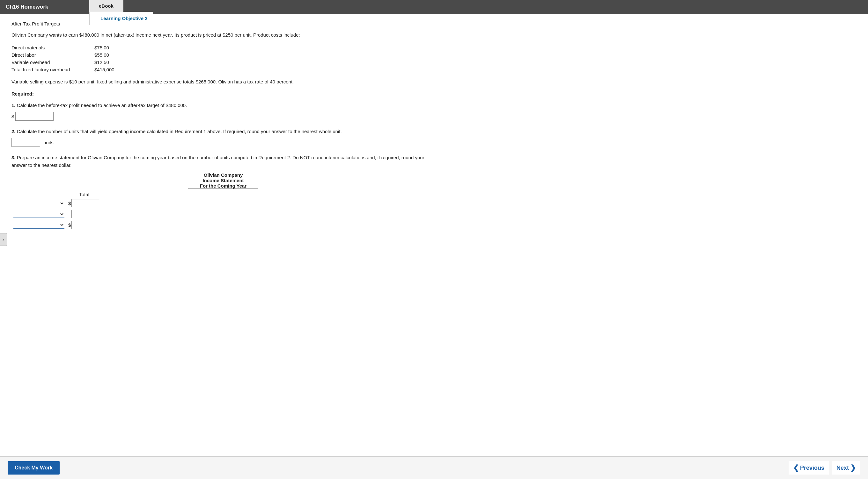 The width and height of the screenshot is (868, 479). What do you see at coordinates (69, 62) in the screenshot?
I see `cost-table-row: Variable overhead$12.50` at bounding box center [69, 62].